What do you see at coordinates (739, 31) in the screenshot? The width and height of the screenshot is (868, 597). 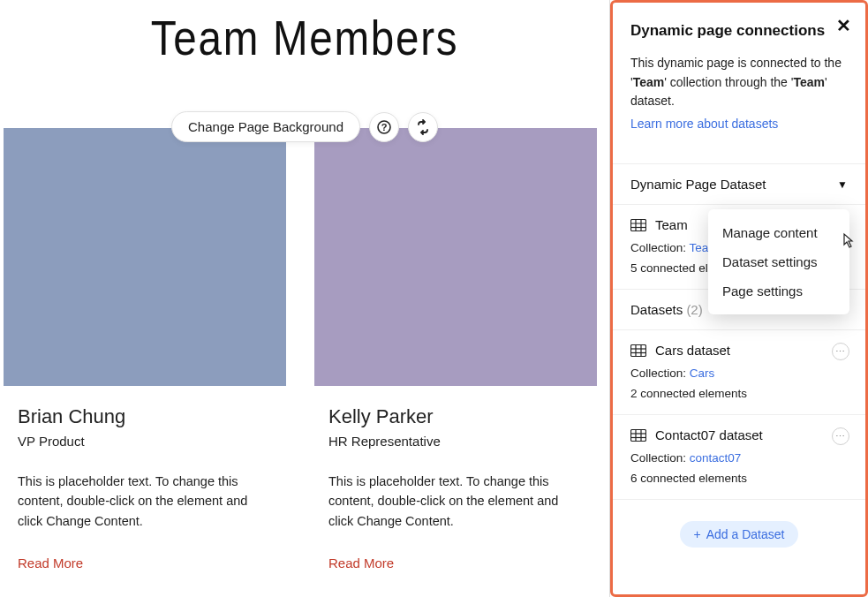 I see `panel-title: Dynamic page connections` at bounding box center [739, 31].